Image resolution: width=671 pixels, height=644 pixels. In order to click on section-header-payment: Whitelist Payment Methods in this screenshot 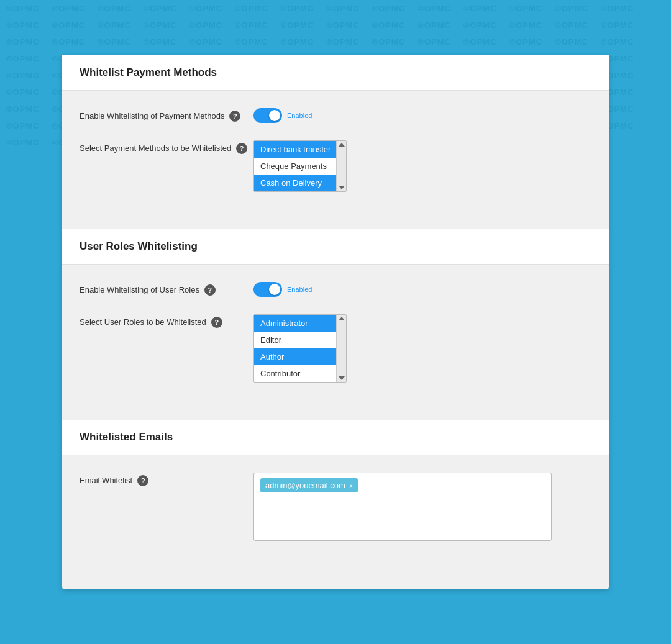, I will do `click(336, 73)`.